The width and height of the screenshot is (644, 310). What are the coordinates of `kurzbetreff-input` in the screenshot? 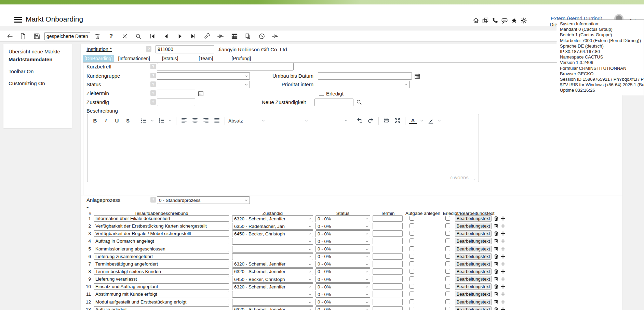 It's located at (225, 67).